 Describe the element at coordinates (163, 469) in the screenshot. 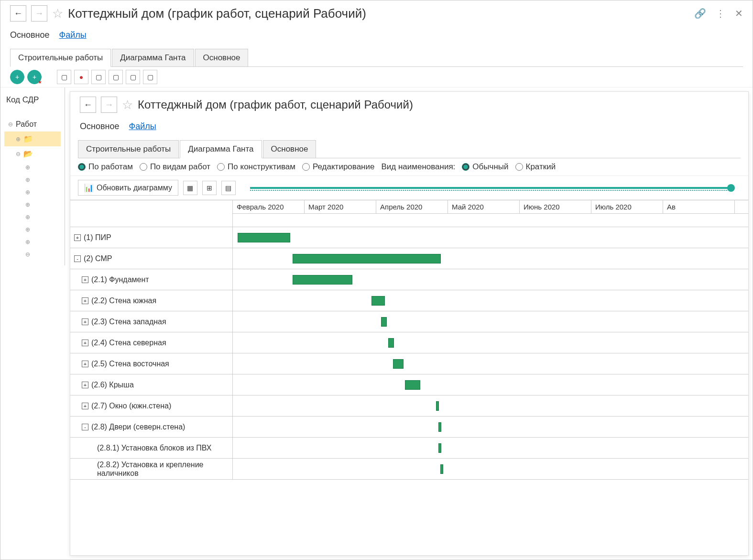

I see `task-label: (2.8.2) Установка и крепление наличников` at that location.